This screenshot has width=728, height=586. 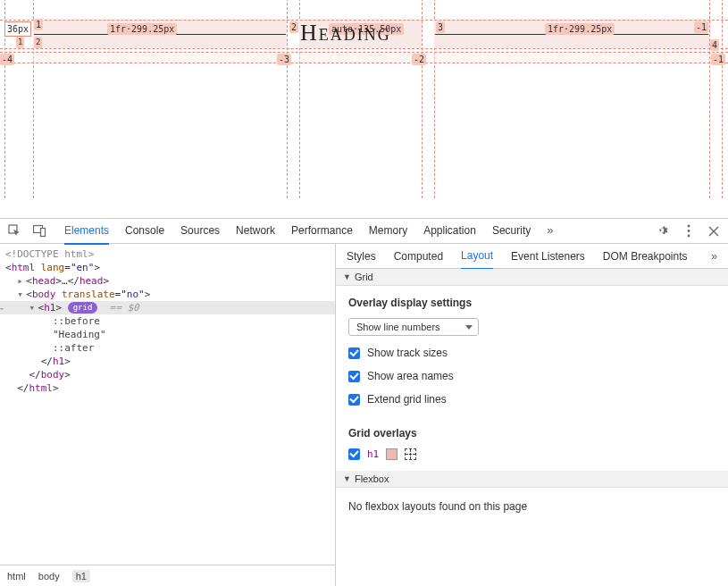 What do you see at coordinates (477, 257) in the screenshot?
I see `side-tab-layout: Layout` at bounding box center [477, 257].